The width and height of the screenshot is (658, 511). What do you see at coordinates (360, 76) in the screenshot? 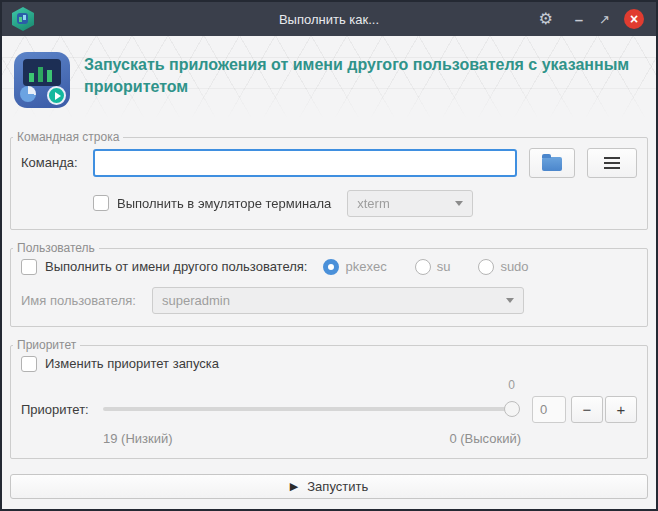
I see `page-title: Запускать приложения от имени другого по…` at bounding box center [360, 76].